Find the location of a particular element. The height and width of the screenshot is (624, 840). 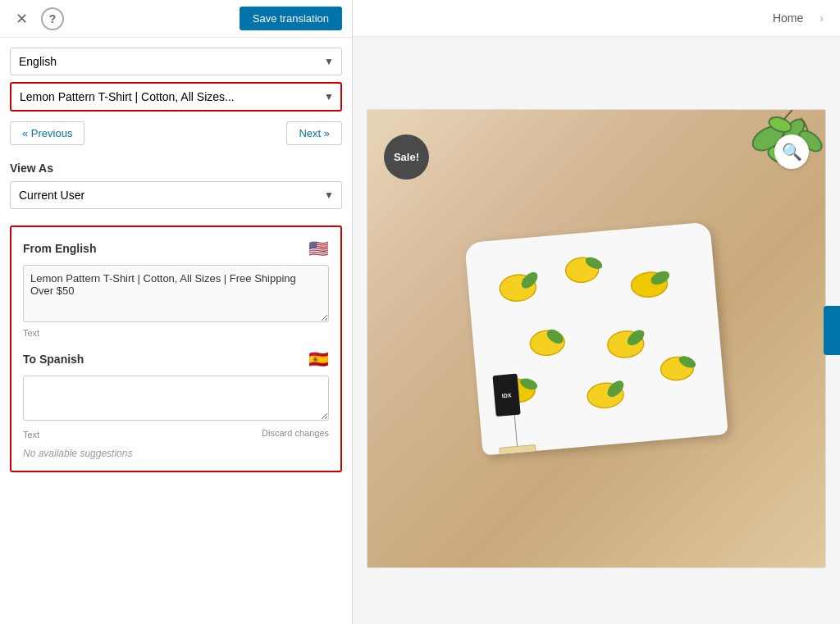

to-textarea is located at coordinates (176, 399).